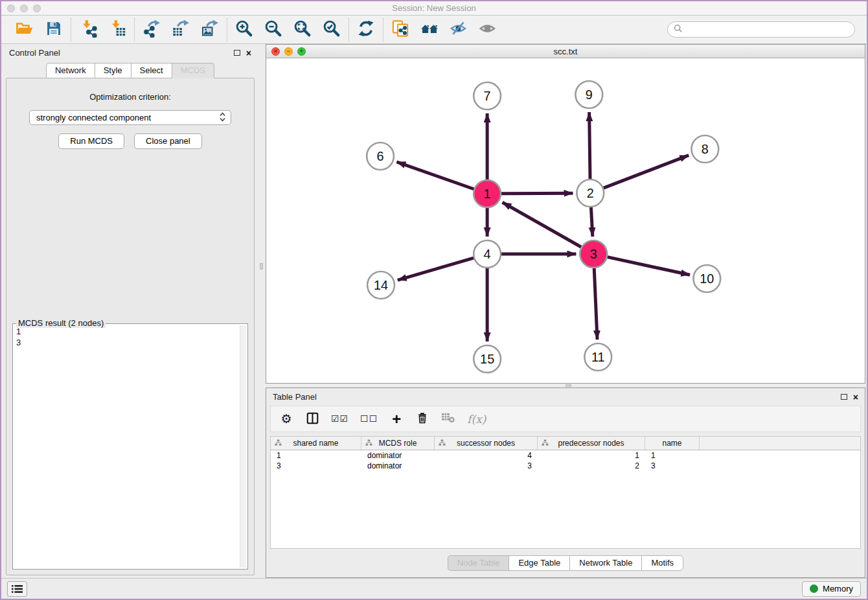 This screenshot has width=868, height=600. Describe the element at coordinates (422, 419) in the screenshot. I see `delete-columns-button` at that location.